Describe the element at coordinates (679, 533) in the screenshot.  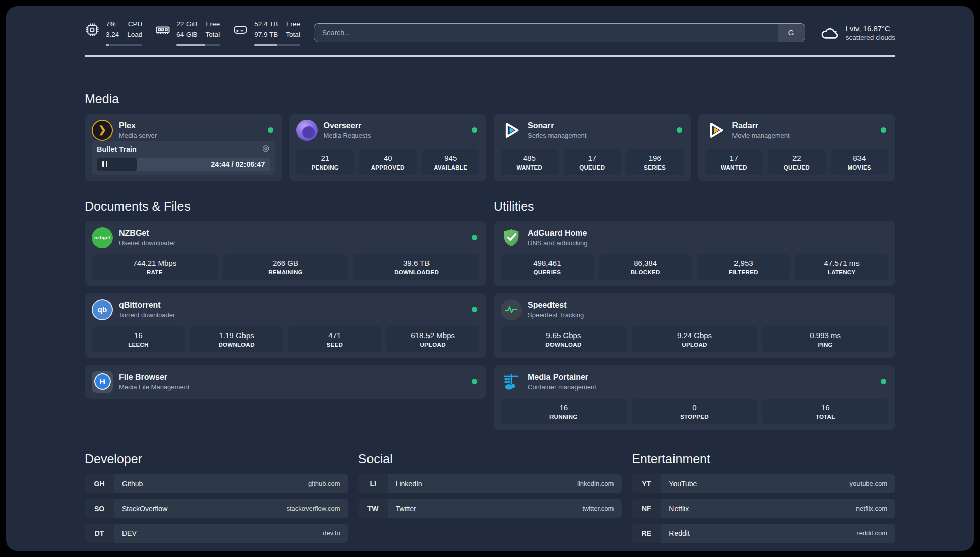
I see `bookmark-name: Reddit` at that location.